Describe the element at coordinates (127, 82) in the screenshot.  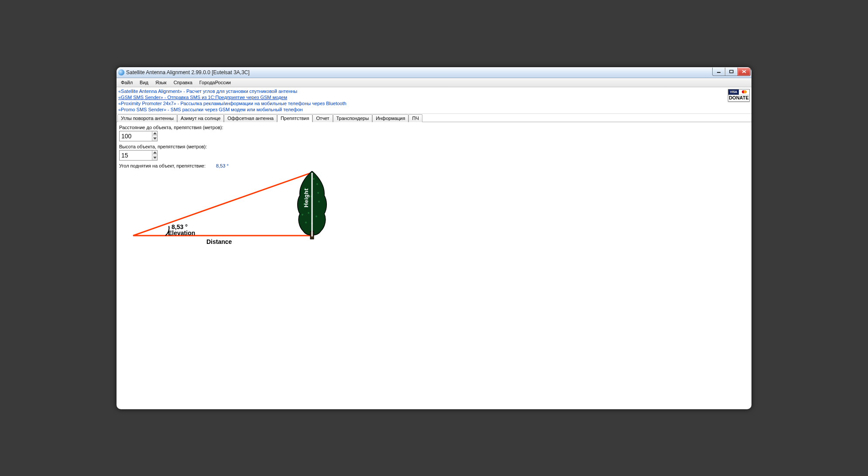
I see `menu-file: Файл` at that location.